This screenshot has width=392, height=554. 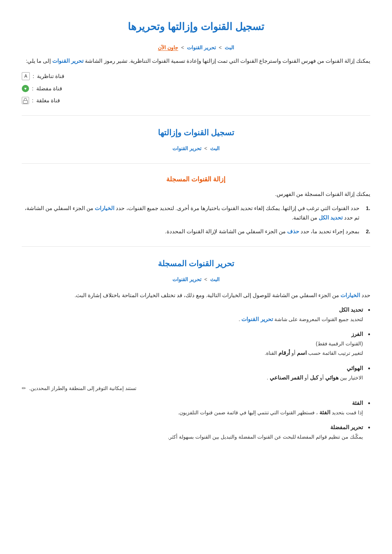 I want to click on section2-breadcrumb-page: تحرير القنوات, so click(x=187, y=279).